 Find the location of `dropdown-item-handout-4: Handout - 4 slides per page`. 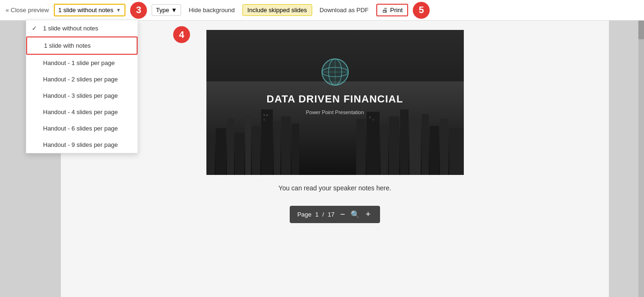

dropdown-item-handout-4: Handout - 4 slides per page is located at coordinates (82, 112).